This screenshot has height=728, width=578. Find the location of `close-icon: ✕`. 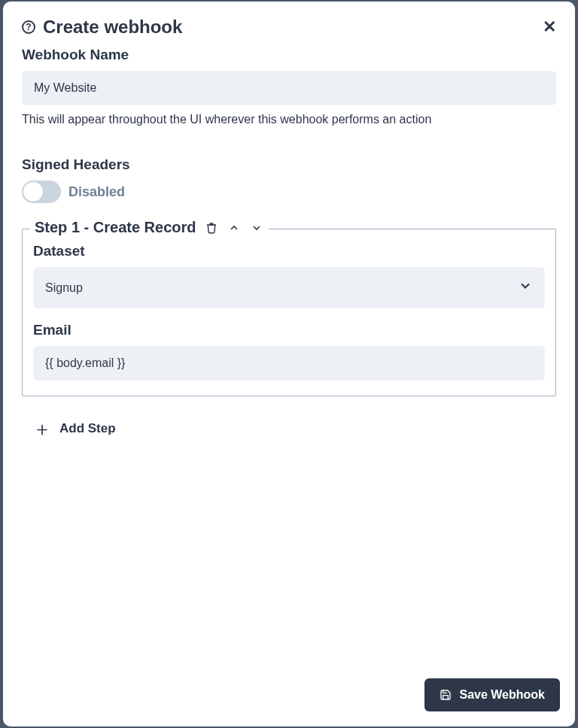

close-icon: ✕ is located at coordinates (549, 27).